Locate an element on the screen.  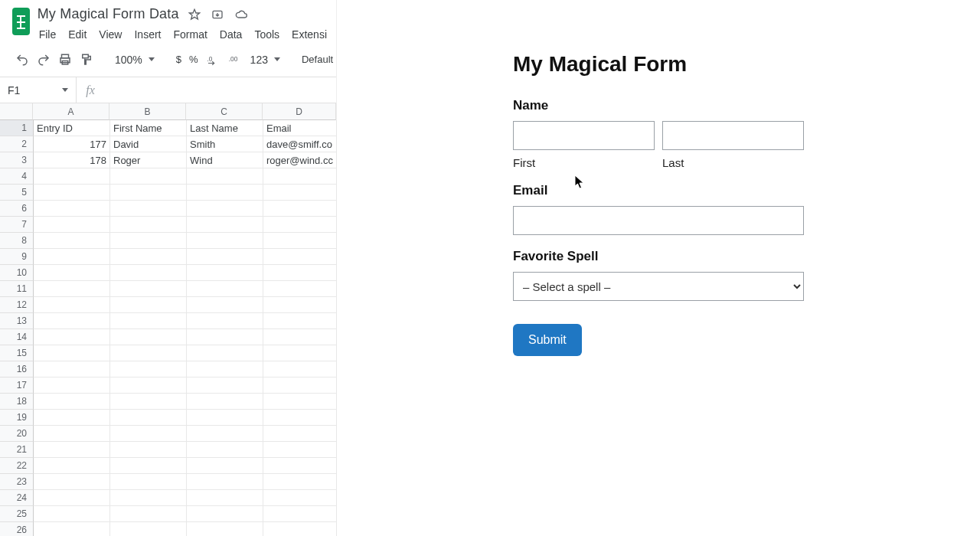
redo-icon is located at coordinates (44, 60).